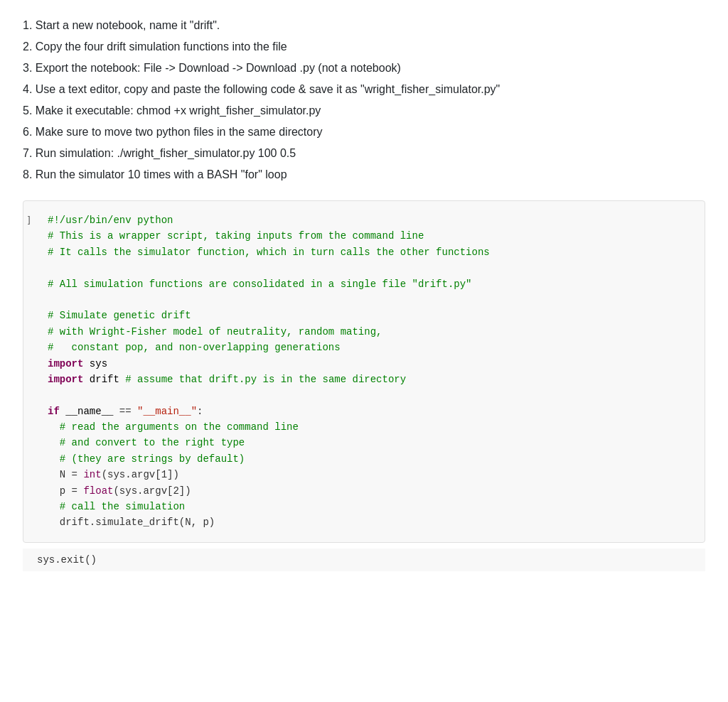 This screenshot has height=702, width=728. What do you see at coordinates (369, 427) in the screenshot?
I see `code-line-comment7: # read the arguments on the command line` at bounding box center [369, 427].